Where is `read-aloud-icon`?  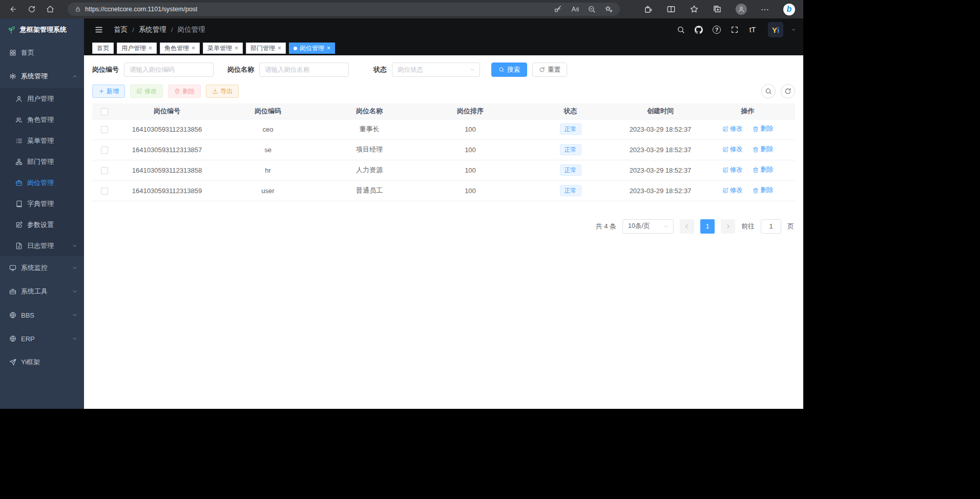 read-aloud-icon is located at coordinates (575, 9).